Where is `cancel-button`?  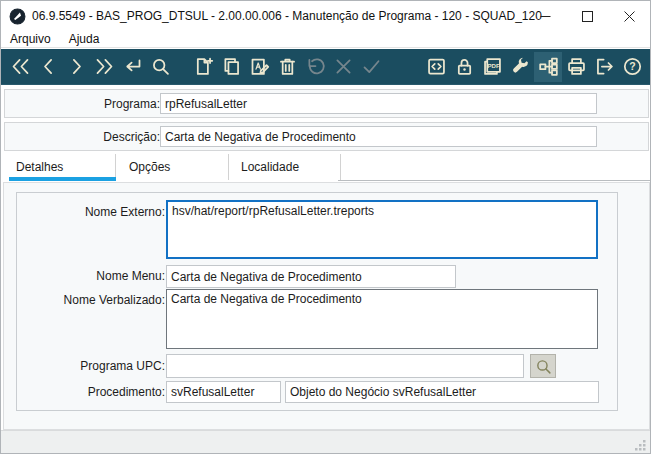 cancel-button is located at coordinates (343, 67).